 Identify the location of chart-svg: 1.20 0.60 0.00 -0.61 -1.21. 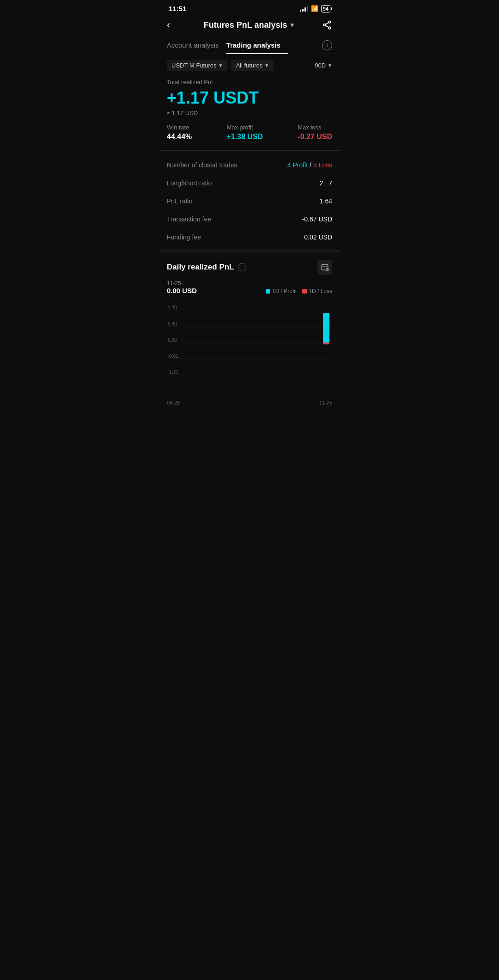
(250, 343).